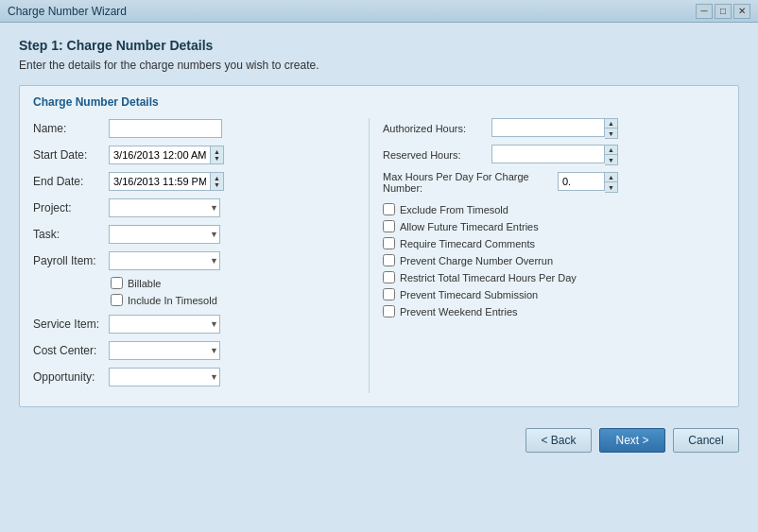 This screenshot has width=758, height=532. Describe the element at coordinates (469, 227) in the screenshot. I see `checkbox-label-cb2: Allow Future Timecard Entries` at that location.